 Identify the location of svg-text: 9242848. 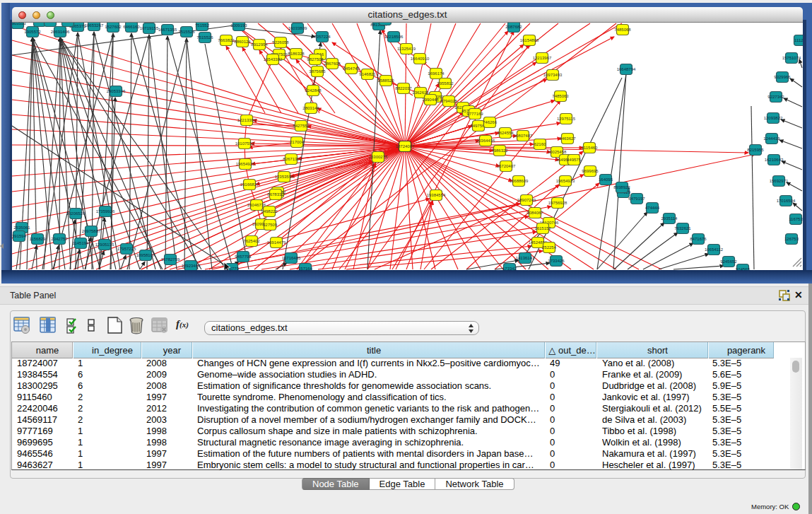
(313, 90).